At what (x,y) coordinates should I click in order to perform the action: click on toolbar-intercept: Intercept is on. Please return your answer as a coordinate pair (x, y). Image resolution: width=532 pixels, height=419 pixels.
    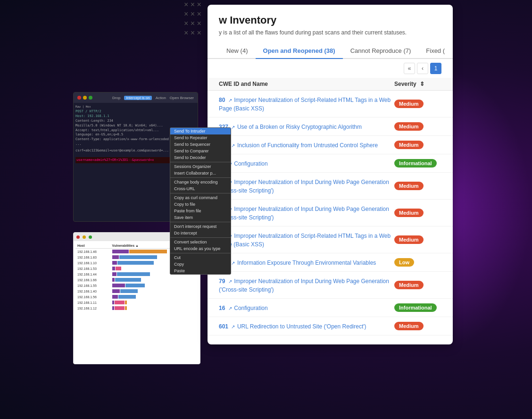
    Looking at the image, I should click on (138, 98).